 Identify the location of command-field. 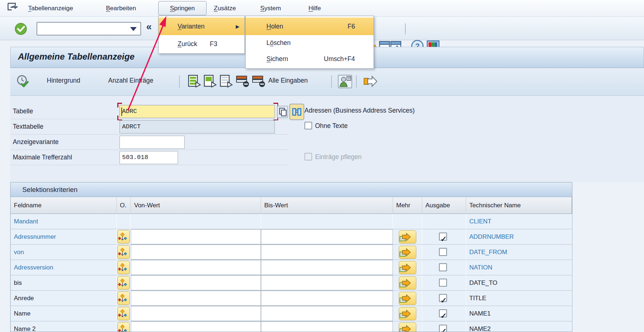
(89, 29).